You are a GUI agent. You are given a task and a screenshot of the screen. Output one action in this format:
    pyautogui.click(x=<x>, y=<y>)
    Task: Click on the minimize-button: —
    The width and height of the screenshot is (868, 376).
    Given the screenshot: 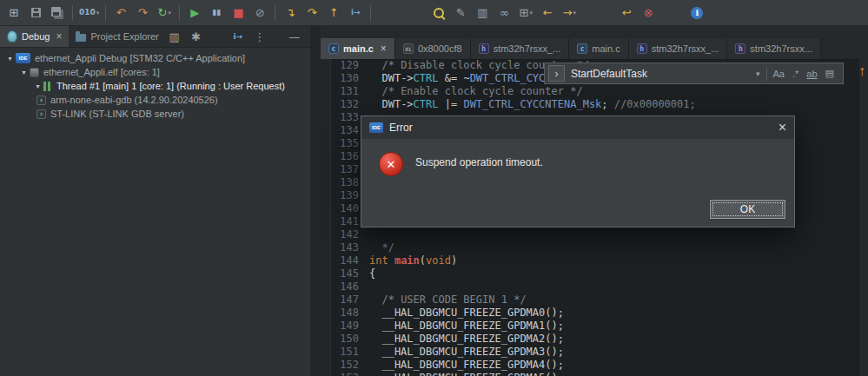 What is the action you would take?
    pyautogui.click(x=295, y=36)
    